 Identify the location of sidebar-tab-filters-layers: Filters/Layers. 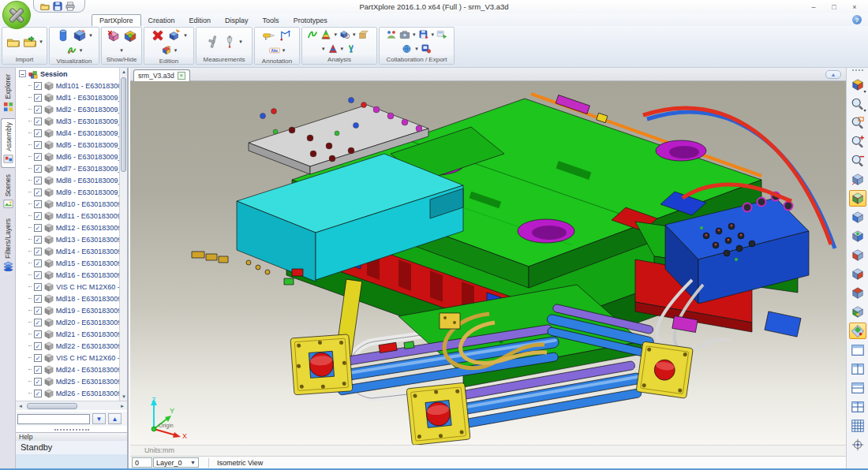
(8, 244).